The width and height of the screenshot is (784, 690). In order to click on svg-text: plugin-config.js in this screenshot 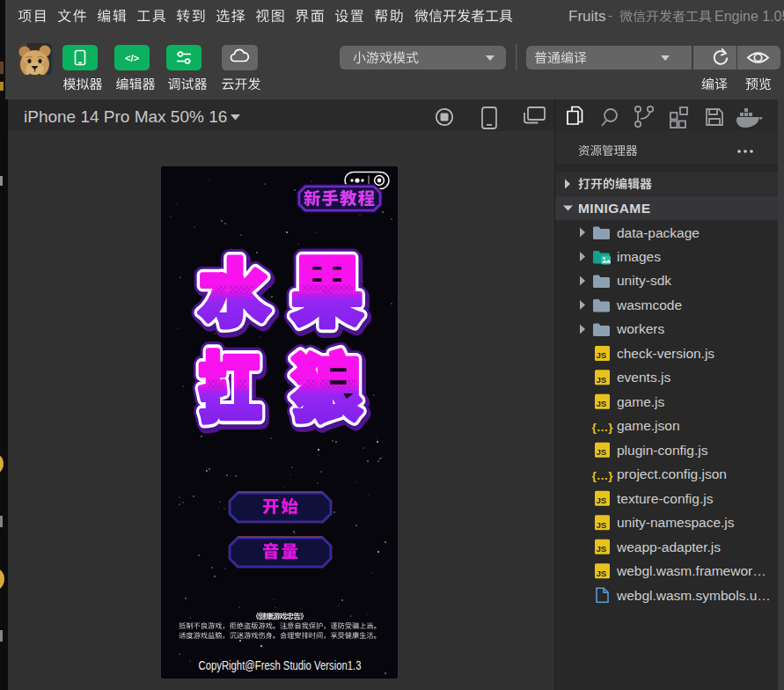, I will do `click(663, 451)`.